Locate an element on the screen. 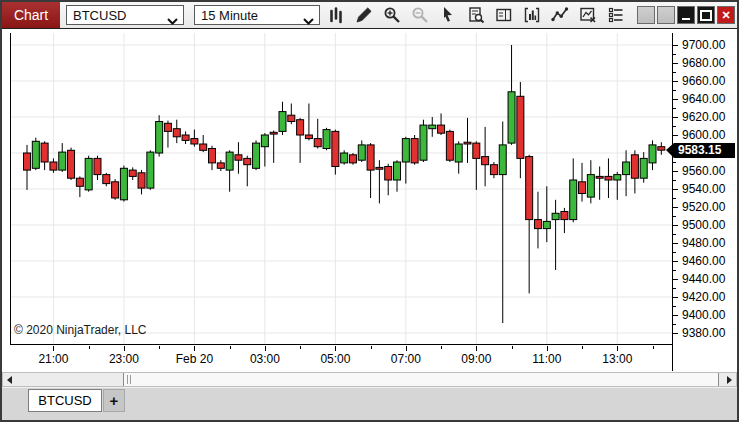 The height and width of the screenshot is (422, 739). chart-style-icon is located at coordinates (336, 15).